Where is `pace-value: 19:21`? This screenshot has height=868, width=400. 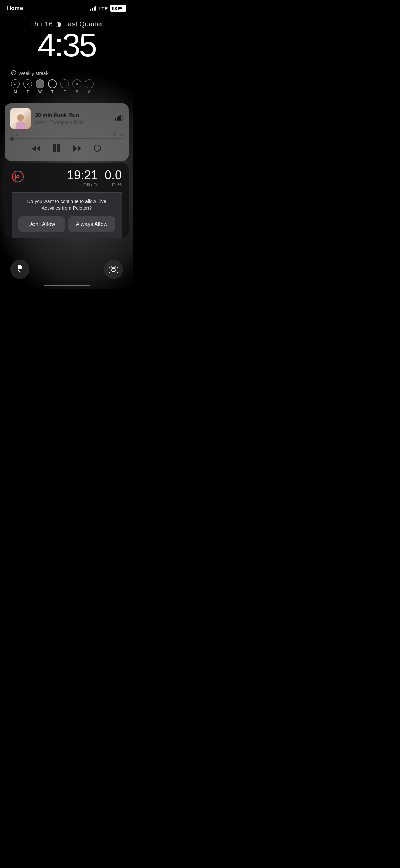
pace-value: 19:21 is located at coordinates (82, 175).